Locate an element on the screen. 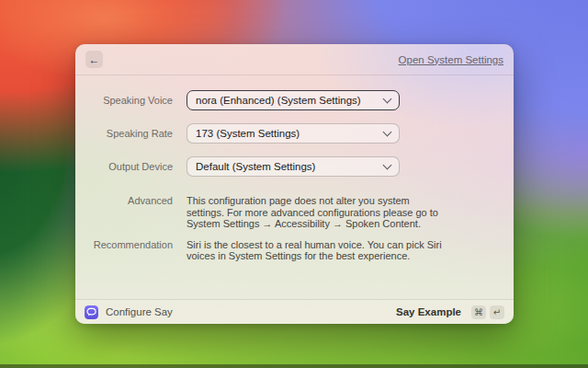 The width and height of the screenshot is (588, 368). window-header: ← Open System Settings is located at coordinates (294, 60).